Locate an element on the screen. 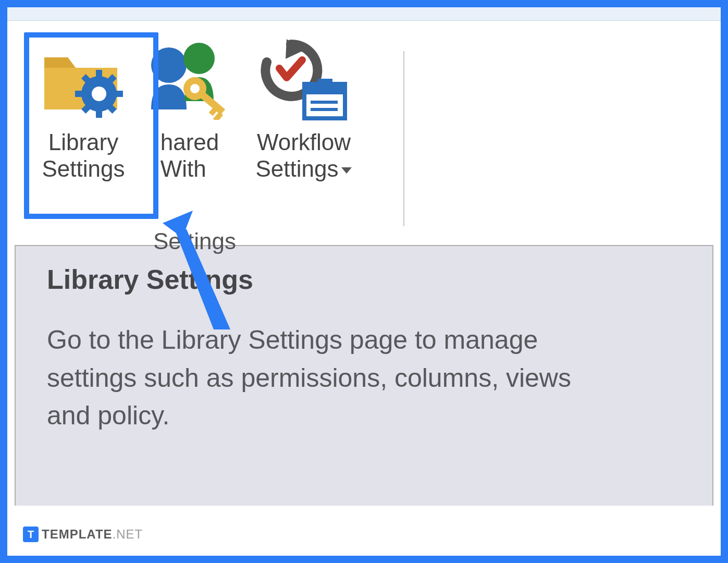 The width and height of the screenshot is (728, 563). ribbon-tab-strip is located at coordinates (364, 14).